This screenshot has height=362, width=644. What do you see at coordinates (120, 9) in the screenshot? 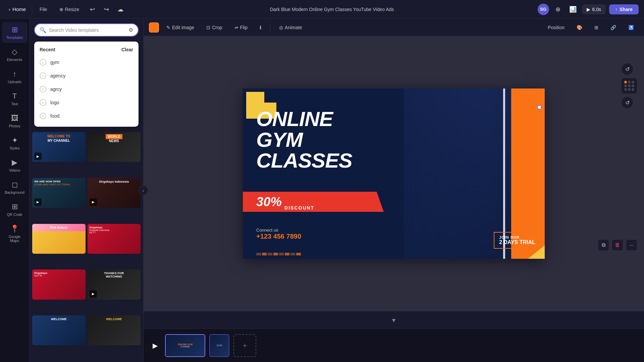
I see `cloud-save-icon: ☁` at bounding box center [120, 9].